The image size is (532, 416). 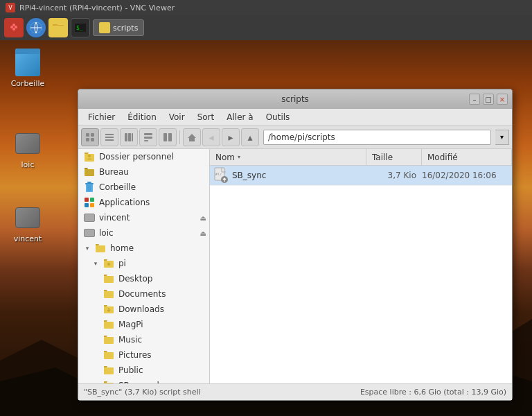 What do you see at coordinates (467, 157) in the screenshot?
I see `col-header-modified: Modifié` at bounding box center [467, 157].